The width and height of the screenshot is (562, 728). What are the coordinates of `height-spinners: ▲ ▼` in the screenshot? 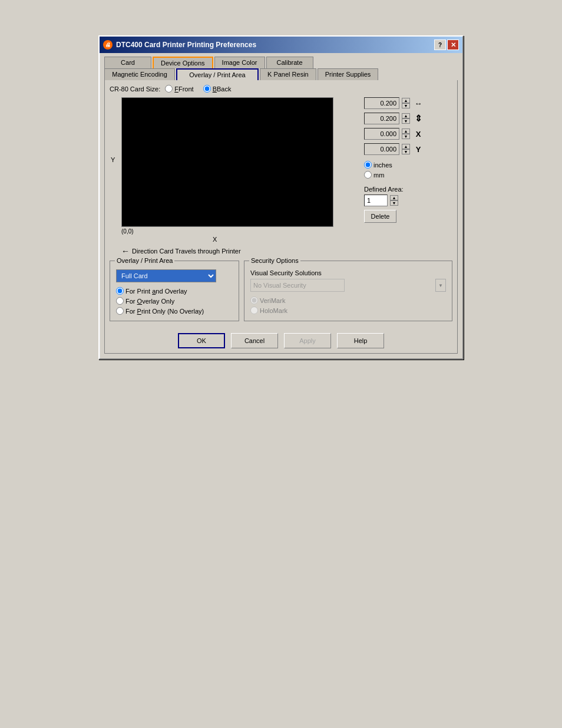 It's located at (406, 118).